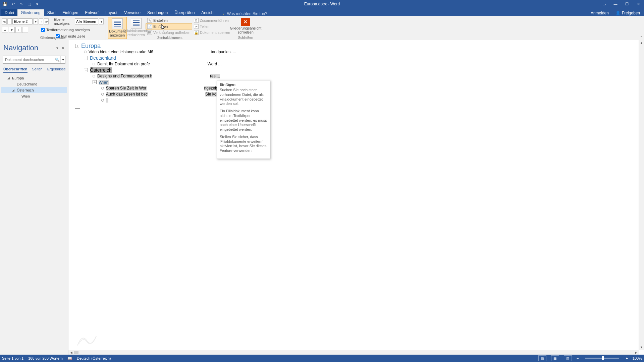 The image size is (644, 362). I want to click on zoom-slider, so click(602, 358).